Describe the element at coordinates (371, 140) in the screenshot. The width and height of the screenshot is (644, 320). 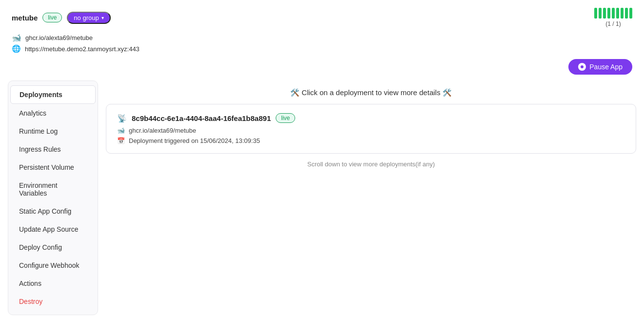
I see `deployment-trigger-row: 📅 Deployment triggered on 15/06/2024, 13…` at that location.